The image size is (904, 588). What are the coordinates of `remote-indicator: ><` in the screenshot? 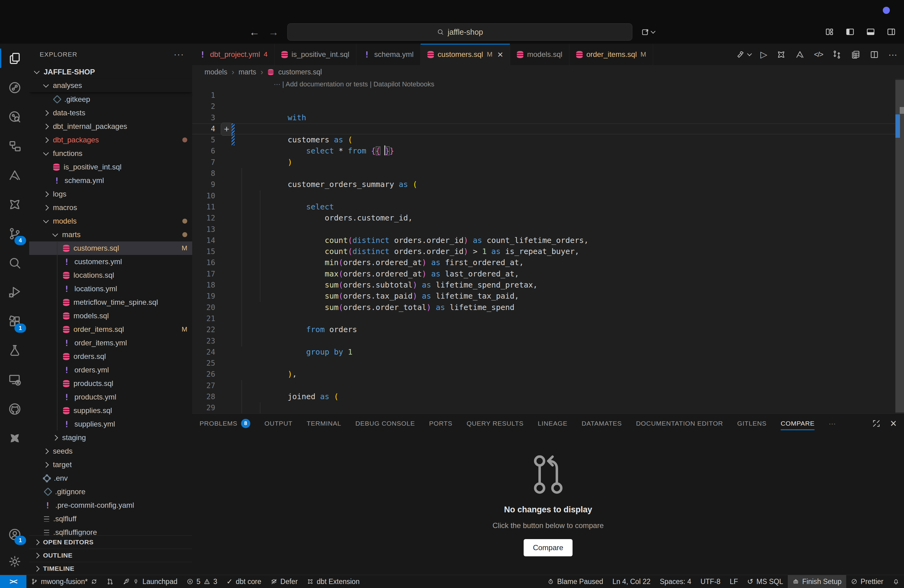 It's located at (13, 582).